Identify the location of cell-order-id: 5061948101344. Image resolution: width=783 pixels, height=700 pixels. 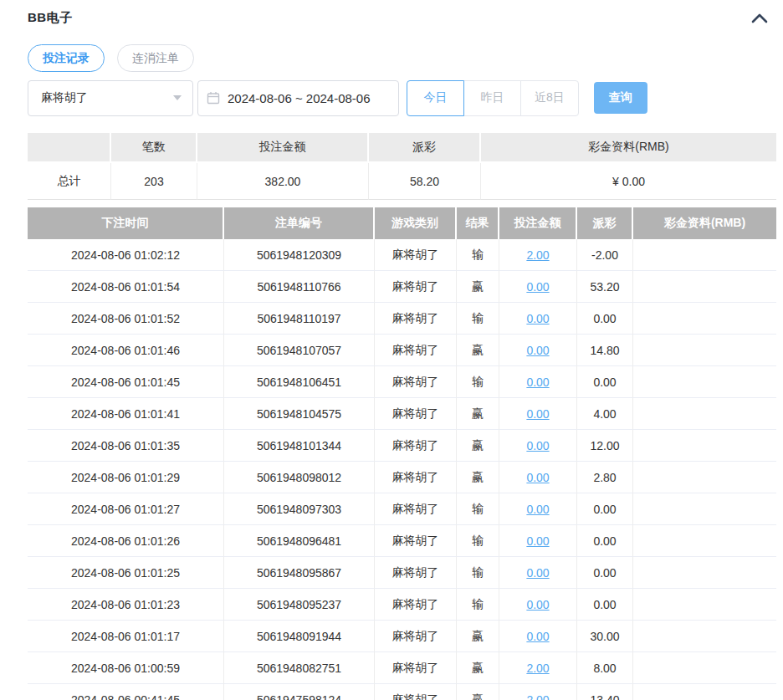
(299, 446).